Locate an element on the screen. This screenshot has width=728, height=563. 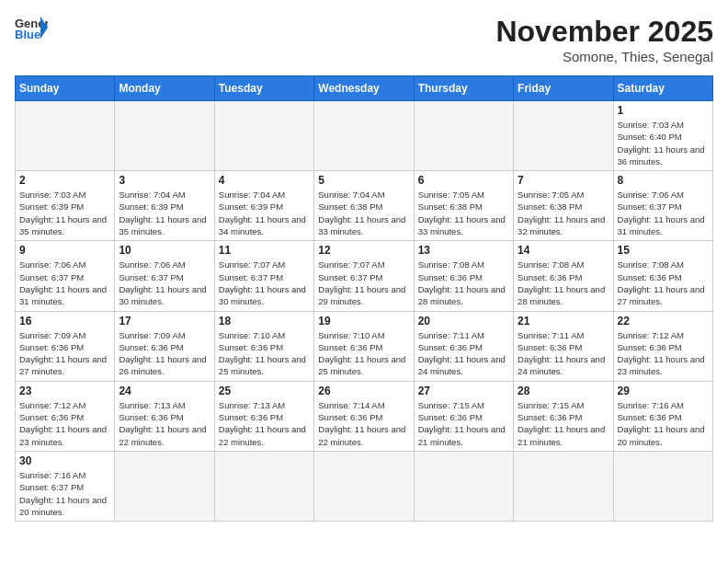
day-number: 25 is located at coordinates (265, 391).